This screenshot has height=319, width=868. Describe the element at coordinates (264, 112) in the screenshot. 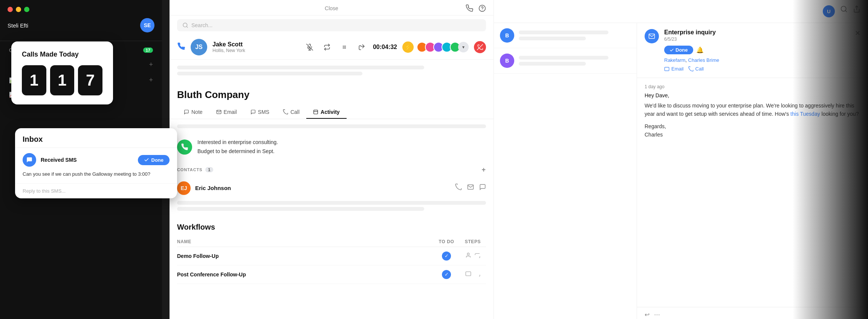

I see `tab-label: SMS` at that location.